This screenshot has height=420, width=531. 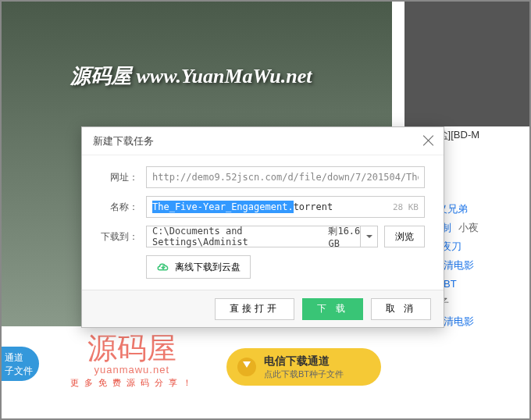 What do you see at coordinates (469, 228) in the screenshot?
I see `tag-link: 小夜` at bounding box center [469, 228].